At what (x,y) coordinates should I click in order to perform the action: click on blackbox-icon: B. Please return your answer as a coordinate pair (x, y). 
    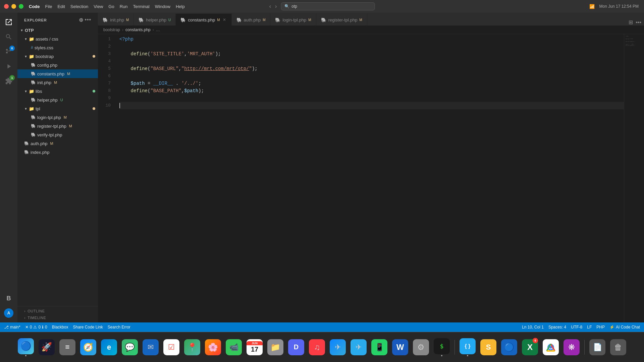
    Looking at the image, I should click on (9, 298).